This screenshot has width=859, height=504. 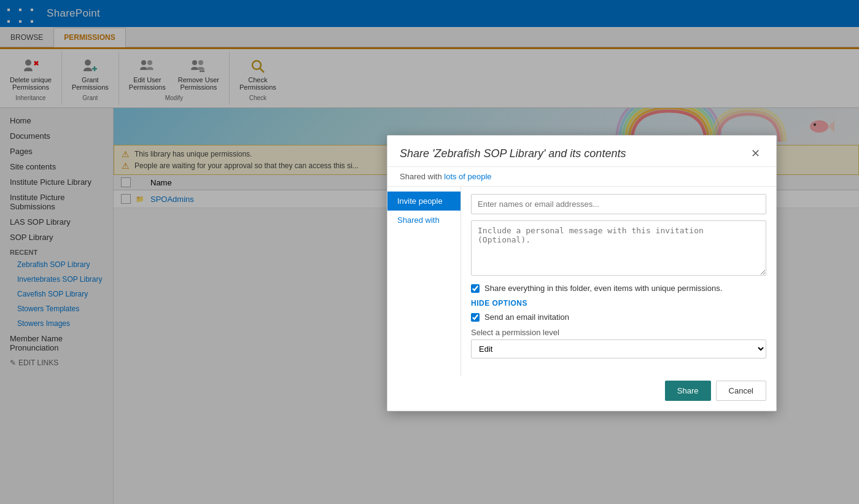 I want to click on cancel-button: Cancel, so click(x=741, y=390).